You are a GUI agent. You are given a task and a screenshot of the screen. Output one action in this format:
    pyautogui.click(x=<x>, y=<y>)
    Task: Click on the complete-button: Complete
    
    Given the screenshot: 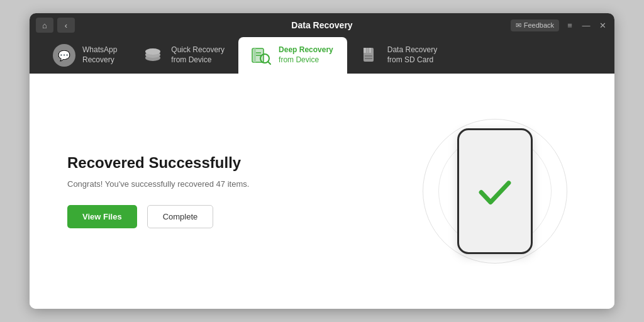 What is the action you would take?
    pyautogui.click(x=180, y=216)
    